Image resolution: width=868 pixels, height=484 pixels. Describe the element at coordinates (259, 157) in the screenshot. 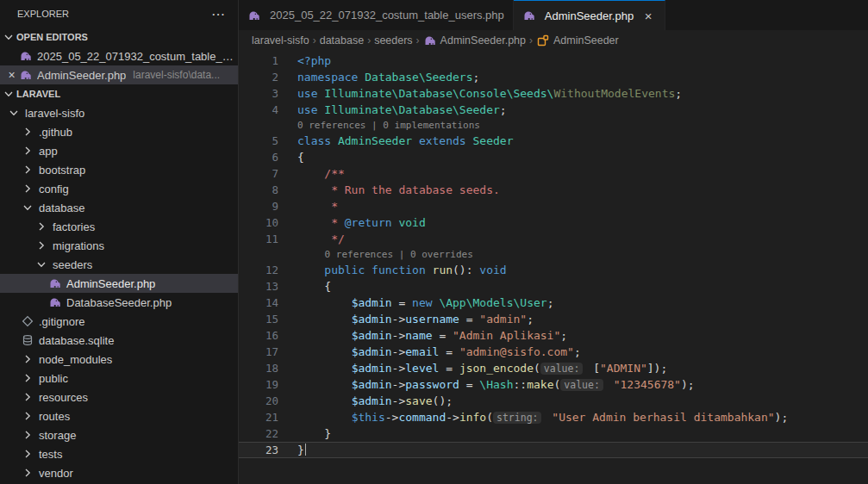

I see `line-number: 6` at that location.